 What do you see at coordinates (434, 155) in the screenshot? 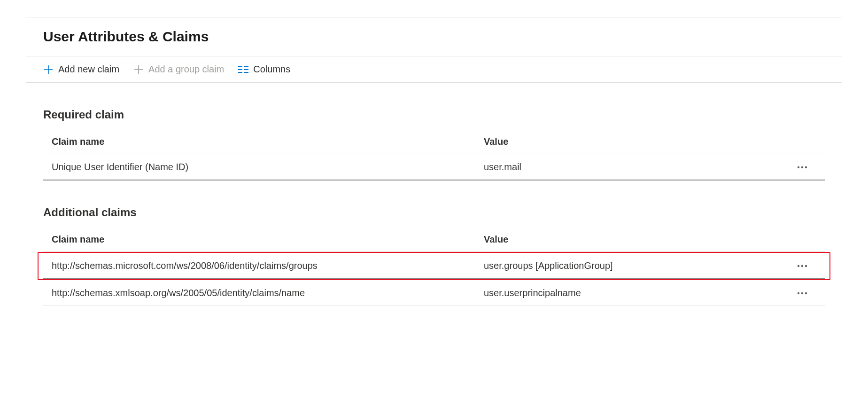
I see `required-claim-table: Claim name Value Unique User Identifier …` at bounding box center [434, 155].